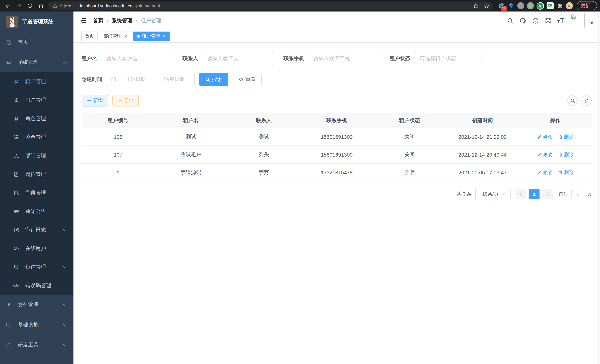 The image size is (600, 364). I want to click on system-submenu: 租户管理 用户管理 角色管理, so click(37, 184).